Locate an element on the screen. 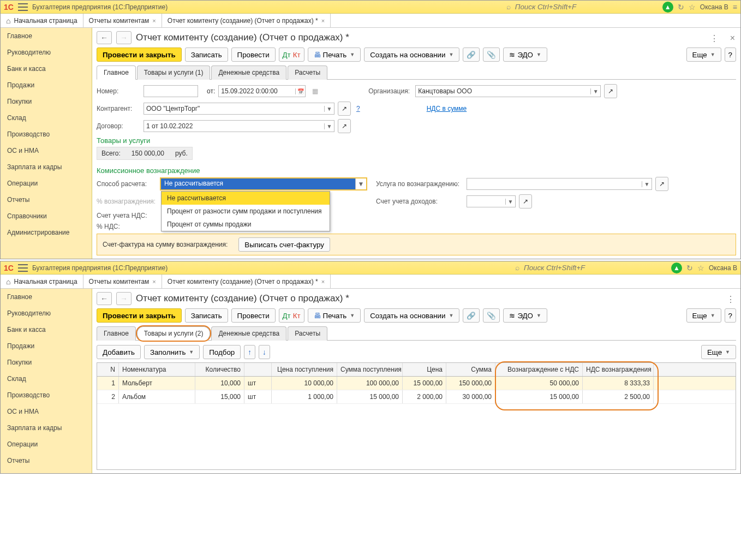 The height and width of the screenshot is (560, 741). help-button: ? is located at coordinates (730, 55).